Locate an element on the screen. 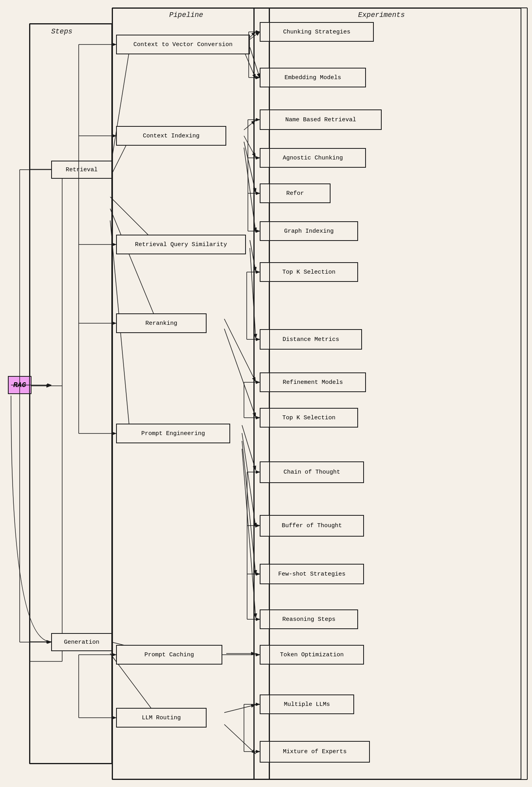 This screenshot has height=787, width=532. context-to-vector-node: Context to Vector Conversion is located at coordinates (183, 44).